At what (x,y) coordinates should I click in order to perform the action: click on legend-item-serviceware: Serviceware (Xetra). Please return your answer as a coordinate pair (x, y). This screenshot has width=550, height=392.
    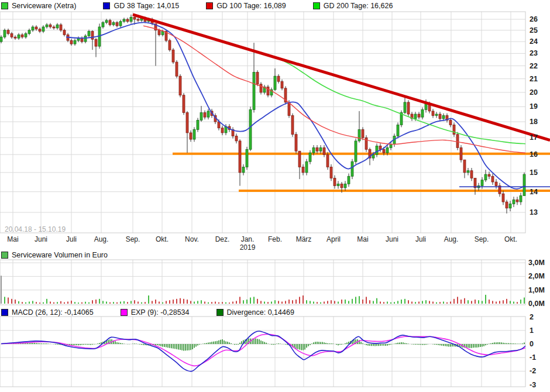
    Looking at the image, I should click on (39, 6).